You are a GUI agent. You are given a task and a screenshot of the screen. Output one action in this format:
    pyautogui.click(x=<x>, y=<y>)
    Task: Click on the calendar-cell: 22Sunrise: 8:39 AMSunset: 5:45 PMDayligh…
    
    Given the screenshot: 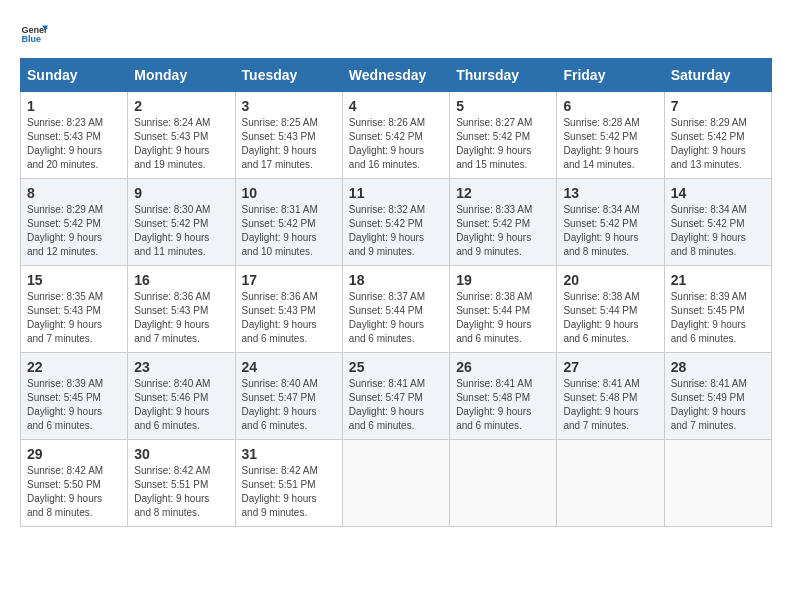 What is the action you would take?
    pyautogui.click(x=74, y=396)
    